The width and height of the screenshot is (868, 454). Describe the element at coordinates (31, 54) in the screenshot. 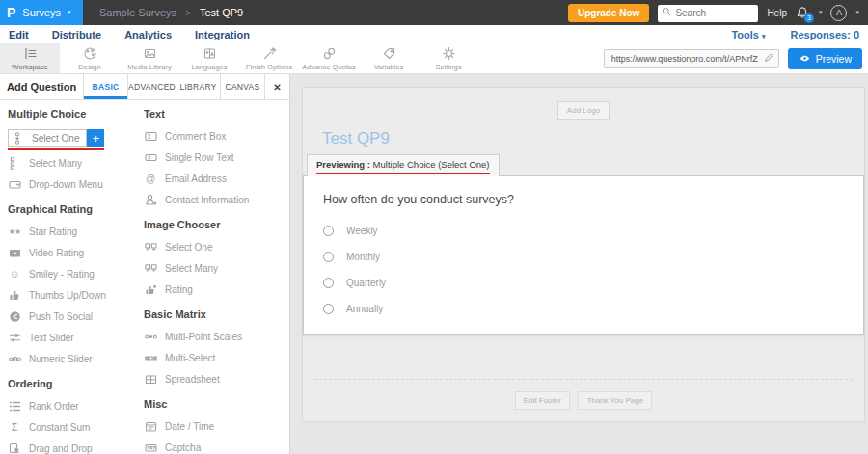

I see `workspace-icon` at that location.